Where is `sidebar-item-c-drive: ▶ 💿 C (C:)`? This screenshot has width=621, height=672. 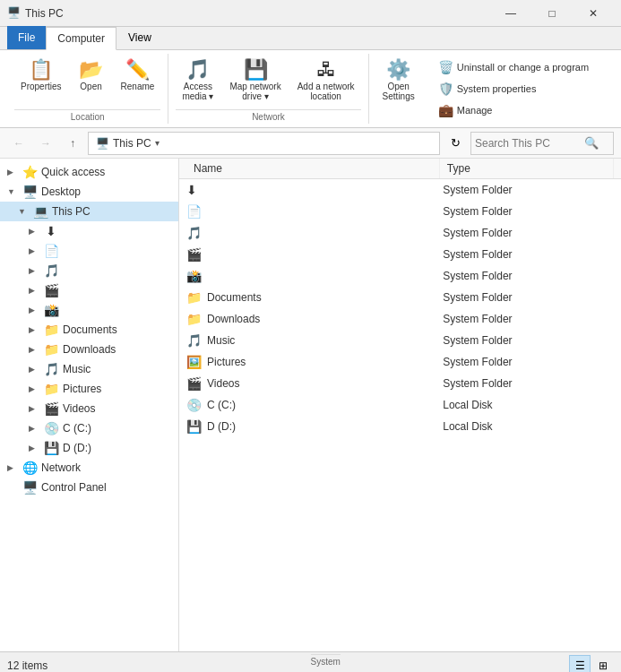 sidebar-item-c-drive: ▶ 💿 C (C:) is located at coordinates (90, 428).